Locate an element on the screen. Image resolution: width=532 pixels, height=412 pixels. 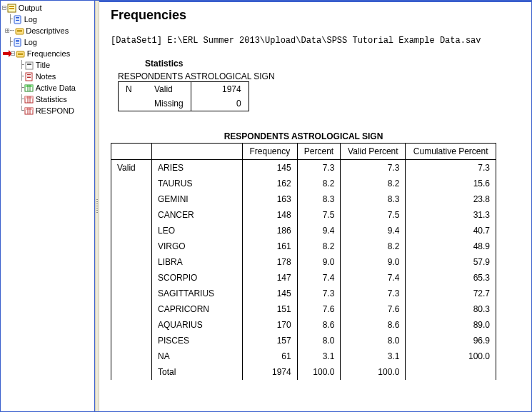
freq-category: CAPRICORN is located at coordinates (197, 309).